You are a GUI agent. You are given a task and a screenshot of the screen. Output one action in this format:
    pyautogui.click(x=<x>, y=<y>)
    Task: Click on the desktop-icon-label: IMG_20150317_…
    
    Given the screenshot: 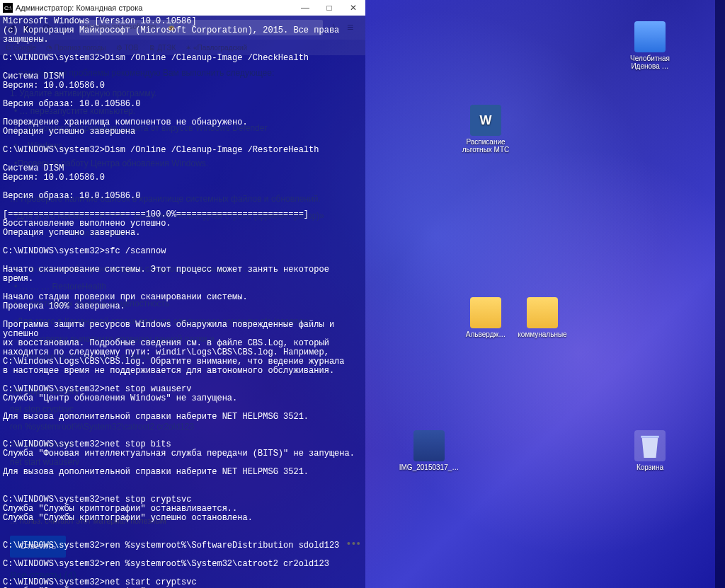 What is the action you would take?
    pyautogui.click(x=429, y=467)
    